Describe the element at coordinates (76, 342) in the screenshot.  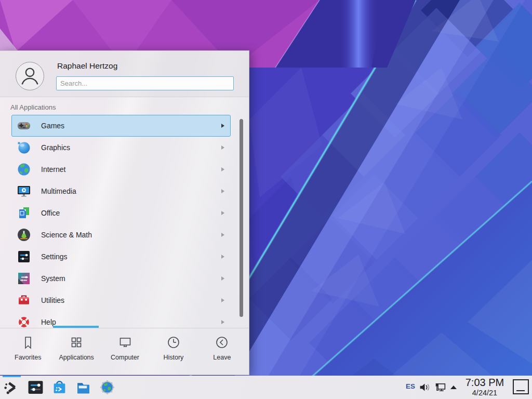
I see `grid-icon` at that location.